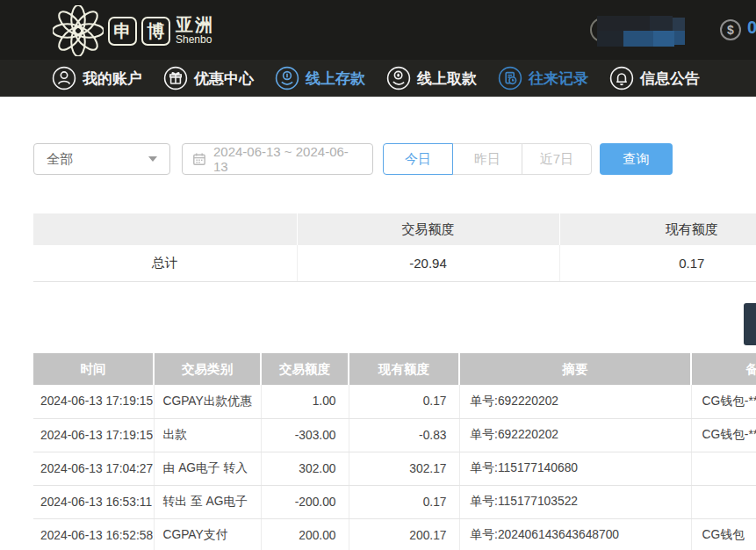  I want to click on nav-item-label: 优惠中心, so click(224, 79).